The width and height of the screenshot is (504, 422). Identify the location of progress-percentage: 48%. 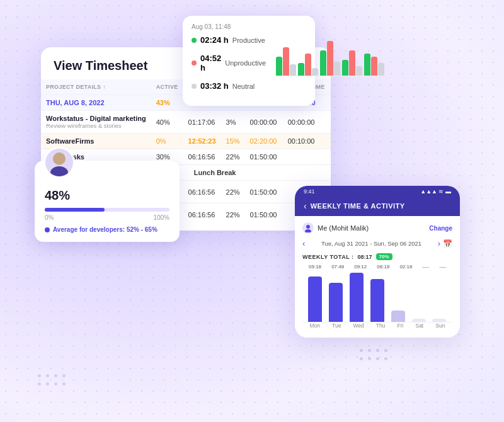
(107, 195).